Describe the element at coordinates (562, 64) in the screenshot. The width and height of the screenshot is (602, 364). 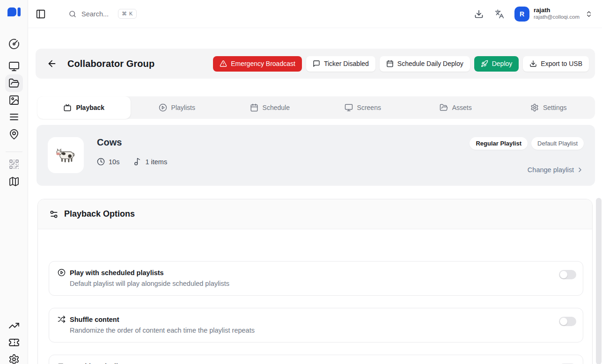
I see `export-to-usb-label: Export to USB` at that location.